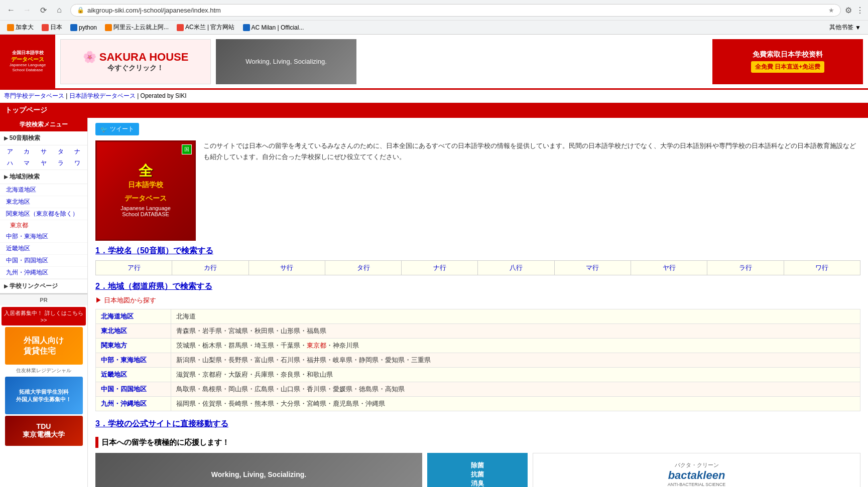 The height and width of the screenshot is (487, 868). I want to click on db-logo-image: 国 全 日本語学校 データベース Japanese Language Schoo…, so click(146, 191).